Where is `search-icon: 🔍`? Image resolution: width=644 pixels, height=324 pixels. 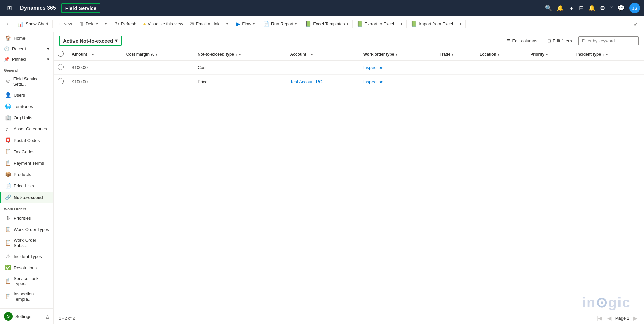 search-icon: 🔍 is located at coordinates (548, 8).